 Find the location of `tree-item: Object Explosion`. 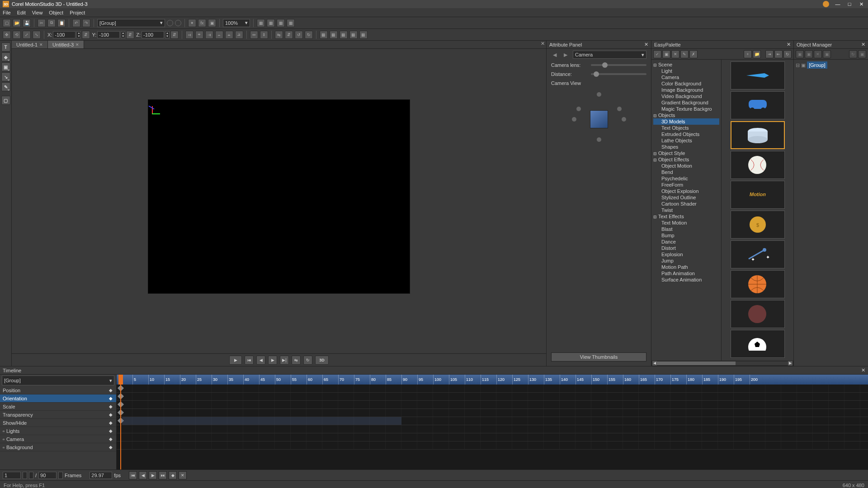

tree-item: Object Explosion is located at coordinates (686, 191).